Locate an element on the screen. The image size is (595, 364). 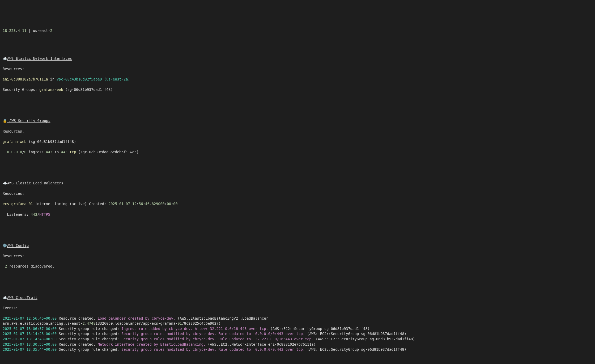
section-config-header: ⚙️AWS Config is located at coordinates (298, 246).